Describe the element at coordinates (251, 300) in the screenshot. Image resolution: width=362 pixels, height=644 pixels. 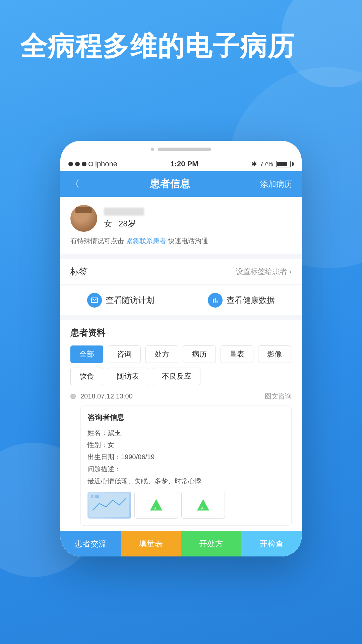
I see `health-data-label: 查看健康数据` at that location.